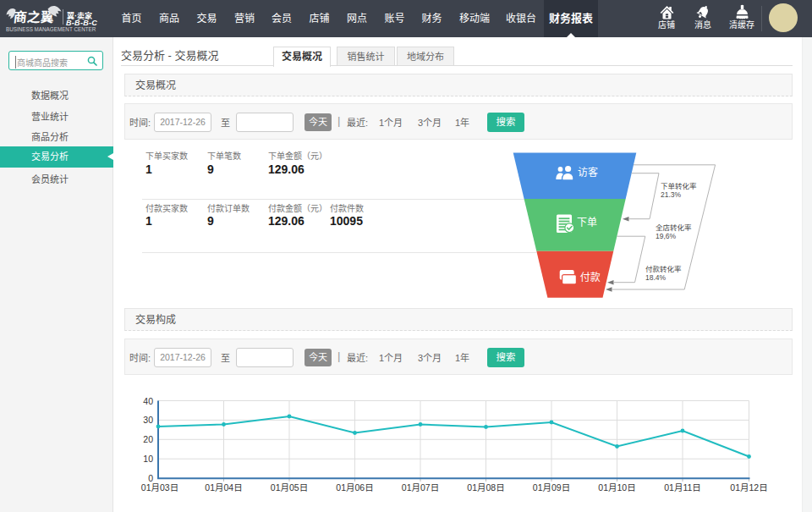 This screenshot has width=812, height=512. What do you see at coordinates (289, 487) in the screenshot?
I see `svg-text: 01月05日` at bounding box center [289, 487].